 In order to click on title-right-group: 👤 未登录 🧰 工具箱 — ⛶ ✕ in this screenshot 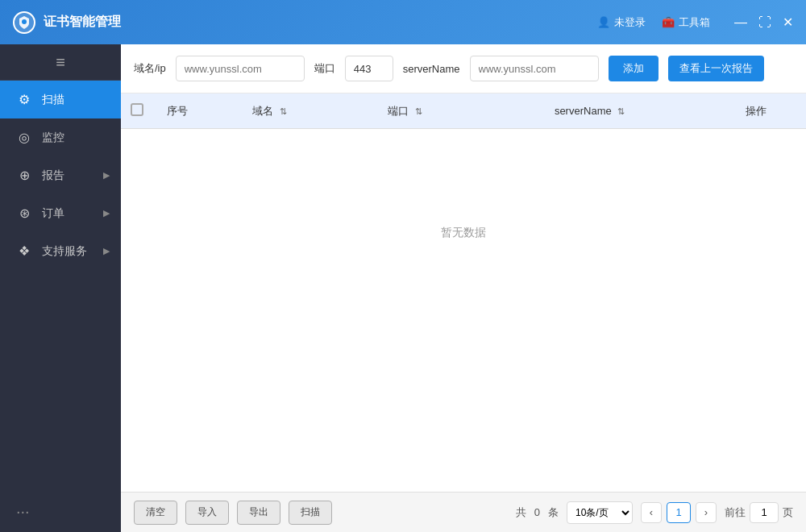, I will do `click(695, 23)`.